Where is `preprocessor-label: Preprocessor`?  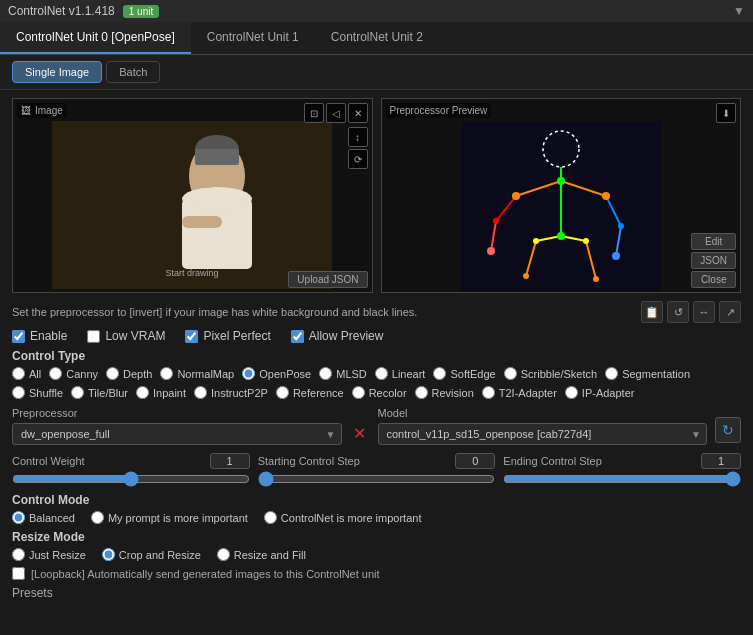
preprocessor-label: Preprocessor is located at coordinates (177, 413).